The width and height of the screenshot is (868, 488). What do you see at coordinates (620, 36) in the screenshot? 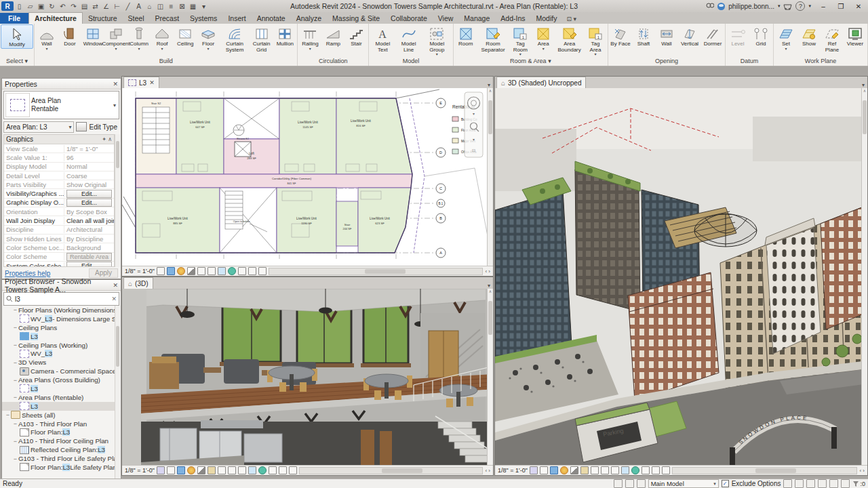
I see `by-face-button: By Face` at bounding box center [620, 36].